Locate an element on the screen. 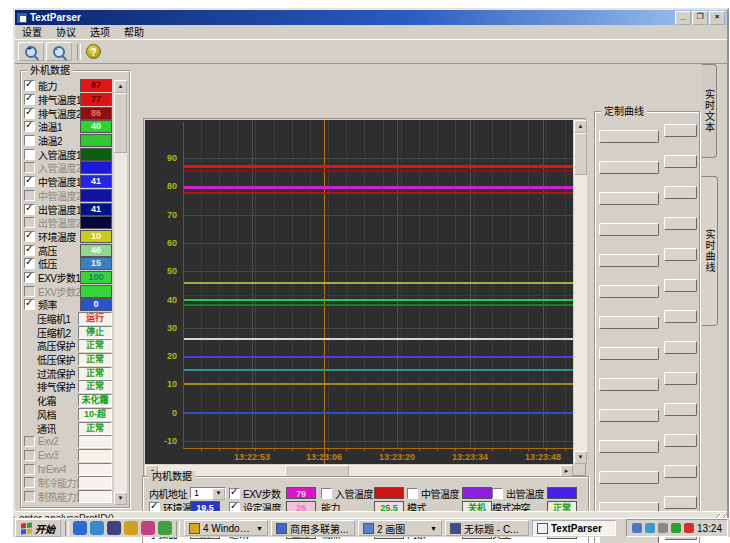 This screenshot has height=543, width=730. alarm-icon is located at coordinates (689, 528).